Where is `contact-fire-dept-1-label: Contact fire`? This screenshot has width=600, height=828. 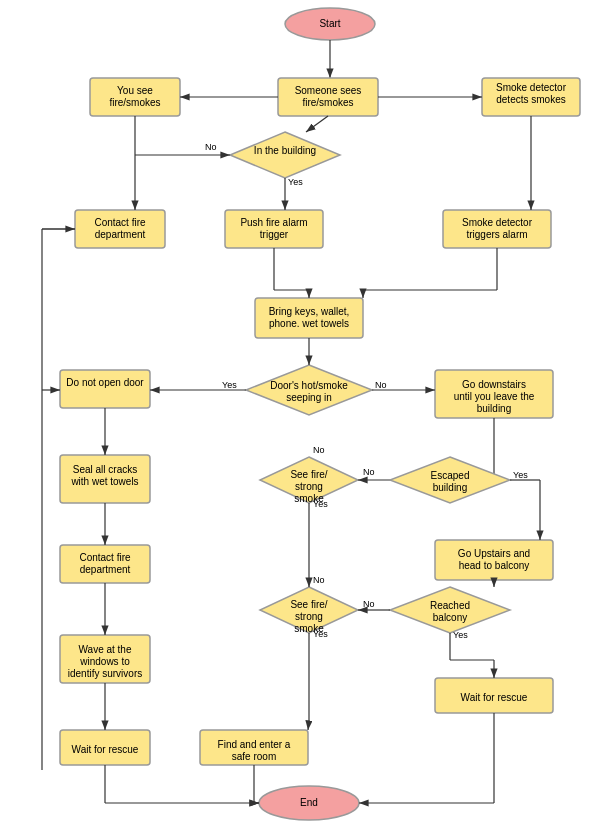 contact-fire-dept-1-label: Contact fire is located at coordinates (120, 222).